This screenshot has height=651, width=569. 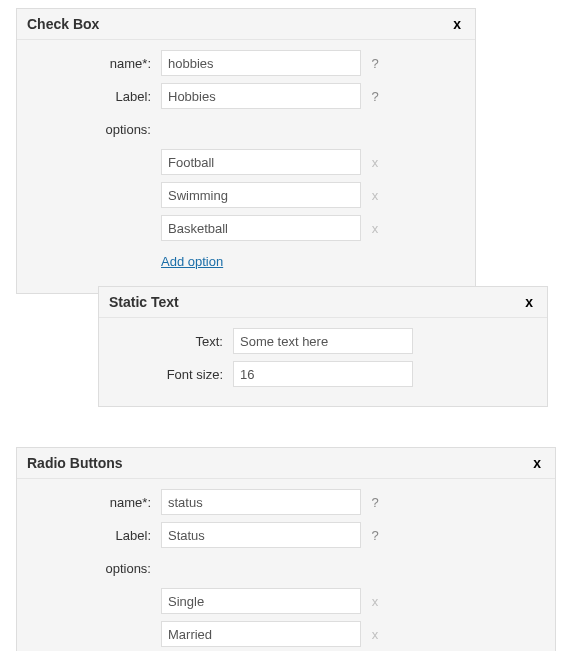 What do you see at coordinates (323, 362) in the screenshot?
I see `panel-body: Text: Font size:` at bounding box center [323, 362].